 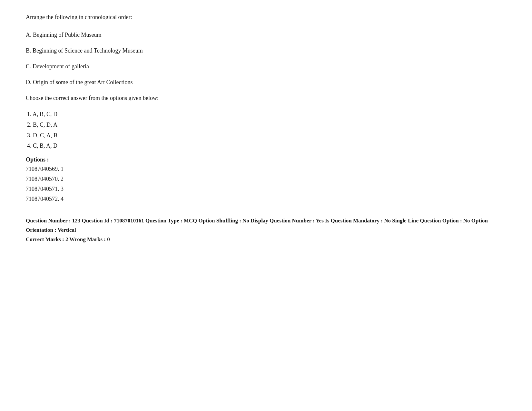 I want to click on answer-text-3: D, C, A, B, so click(x=45, y=135).